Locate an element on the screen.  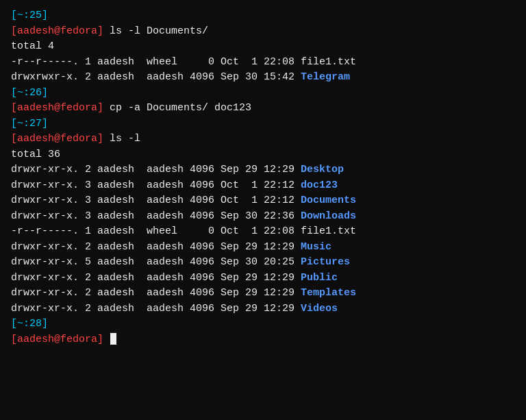
line-1: [~:25] is located at coordinates (263, 16).